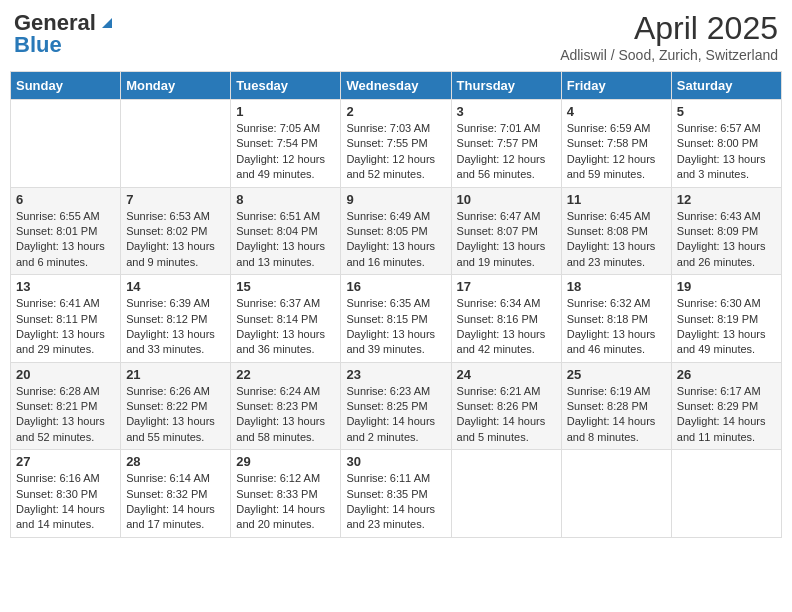  What do you see at coordinates (616, 406) in the screenshot?
I see `calendar-cell: 25Sunrise: 6:19 AM Sunset: 8:28 PM Dayli…` at bounding box center [616, 406].